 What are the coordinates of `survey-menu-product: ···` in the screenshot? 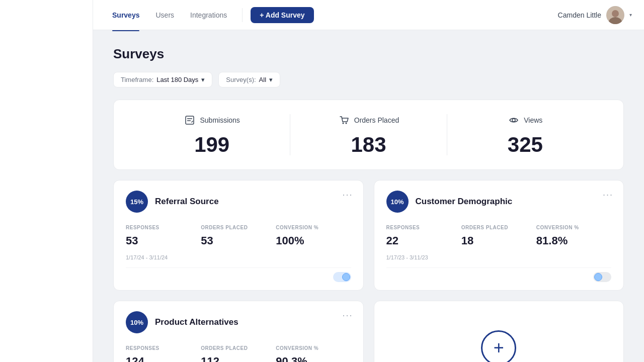 It's located at (347, 316).